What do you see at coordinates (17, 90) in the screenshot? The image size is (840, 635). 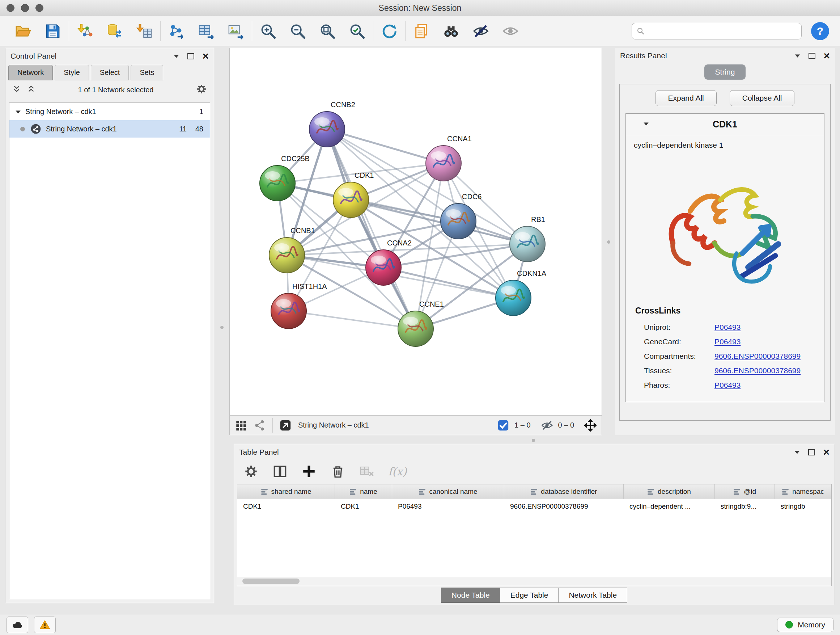 I see `expand-all-networks-icon` at bounding box center [17, 90].